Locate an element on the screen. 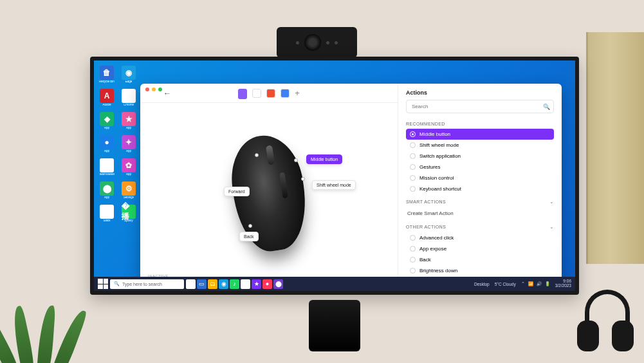  action-item: Gestures is located at coordinates (480, 167).